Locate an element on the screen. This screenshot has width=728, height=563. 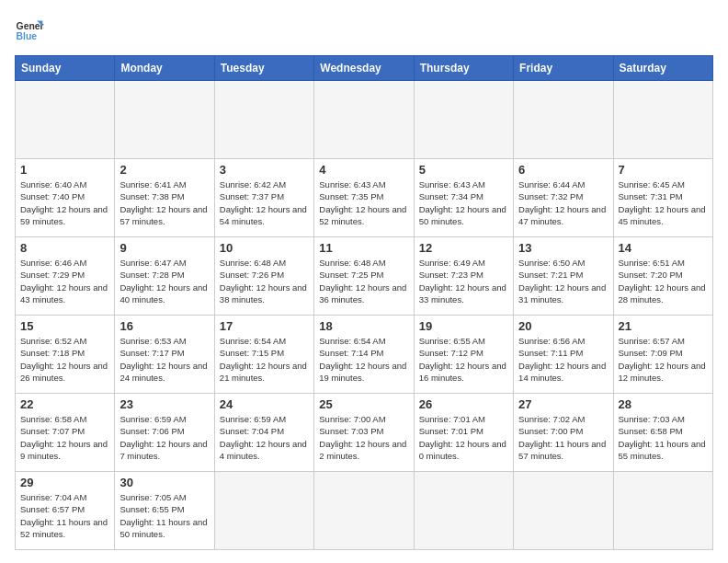
calendar-cell: 6 Sunrise: 6:44 AMSunset: 7:32 PMDayligh… is located at coordinates (563, 199).